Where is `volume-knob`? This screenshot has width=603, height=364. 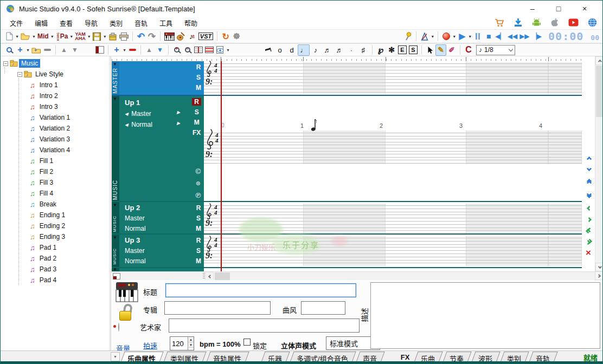 volume-knob is located at coordinates (119, 327).